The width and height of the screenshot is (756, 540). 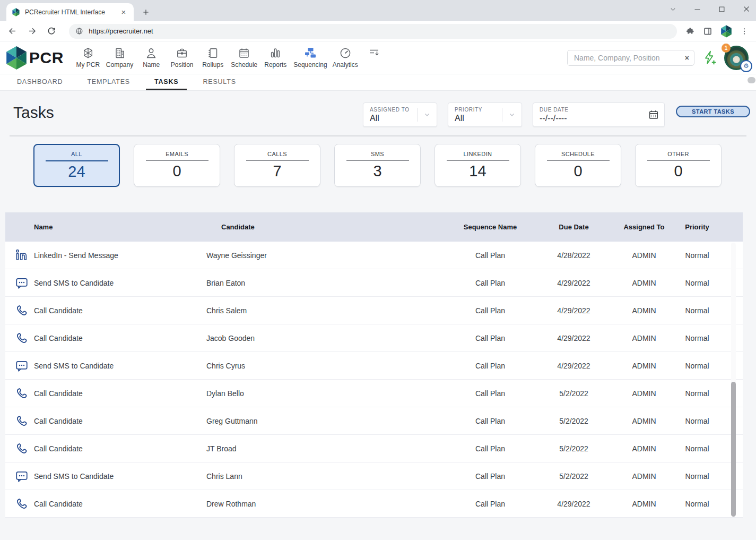 I want to click on table-row: Call Candidate Chris Salem Call Plan 4/2…, so click(x=374, y=311).